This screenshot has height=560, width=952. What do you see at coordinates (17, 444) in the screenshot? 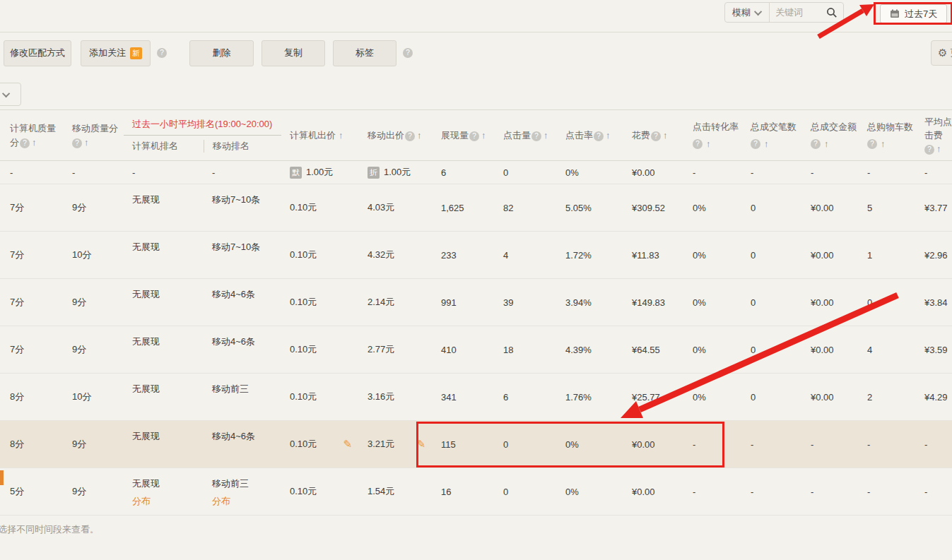
I see `cell-value: 8分` at bounding box center [17, 444].